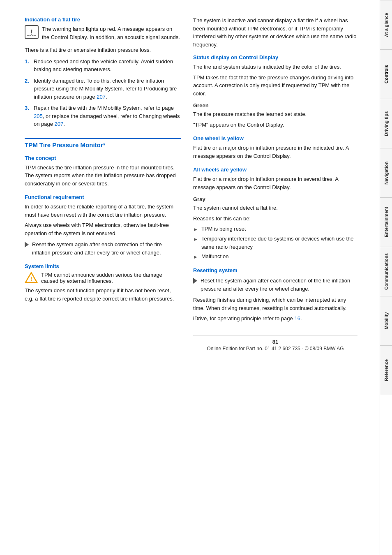 Image resolution: width=392 pixels, height=555 pixels. Describe the element at coordinates (103, 229) in the screenshot. I see `functional-text2: Always use wheels with TPM electronics, …` at that location.